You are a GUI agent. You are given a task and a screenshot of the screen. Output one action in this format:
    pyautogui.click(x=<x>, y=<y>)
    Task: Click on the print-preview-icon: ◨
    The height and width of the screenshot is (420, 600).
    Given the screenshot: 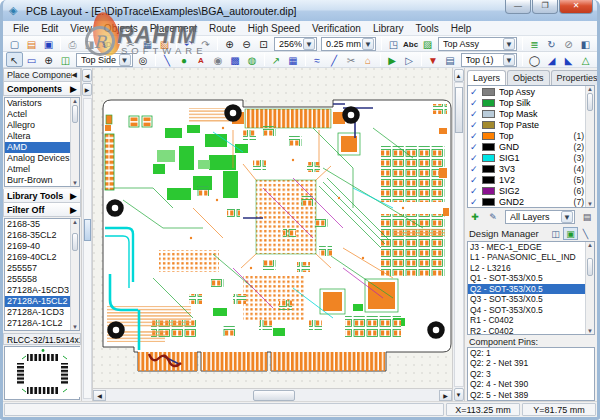 What is the action you would take?
    pyautogui.click(x=90, y=44)
    